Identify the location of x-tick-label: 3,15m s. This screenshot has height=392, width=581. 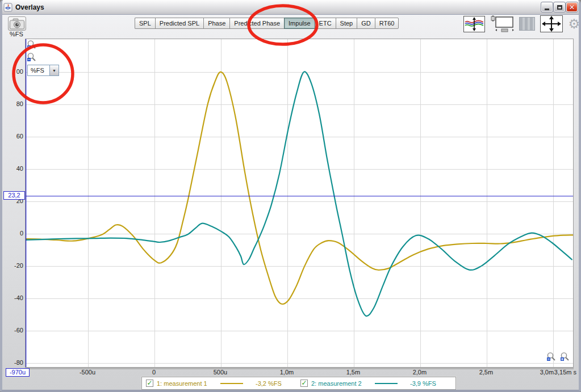
(566, 372).